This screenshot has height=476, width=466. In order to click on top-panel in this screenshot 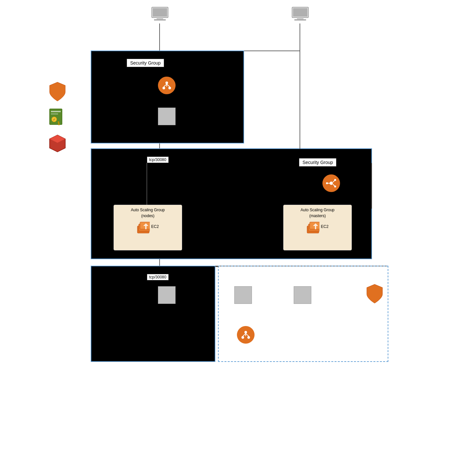, I will do `click(167, 97)`.